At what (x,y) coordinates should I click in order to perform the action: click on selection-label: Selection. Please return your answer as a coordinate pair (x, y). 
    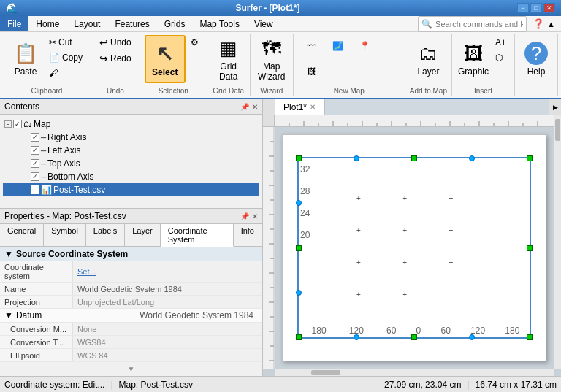
    Looking at the image, I should click on (174, 91).